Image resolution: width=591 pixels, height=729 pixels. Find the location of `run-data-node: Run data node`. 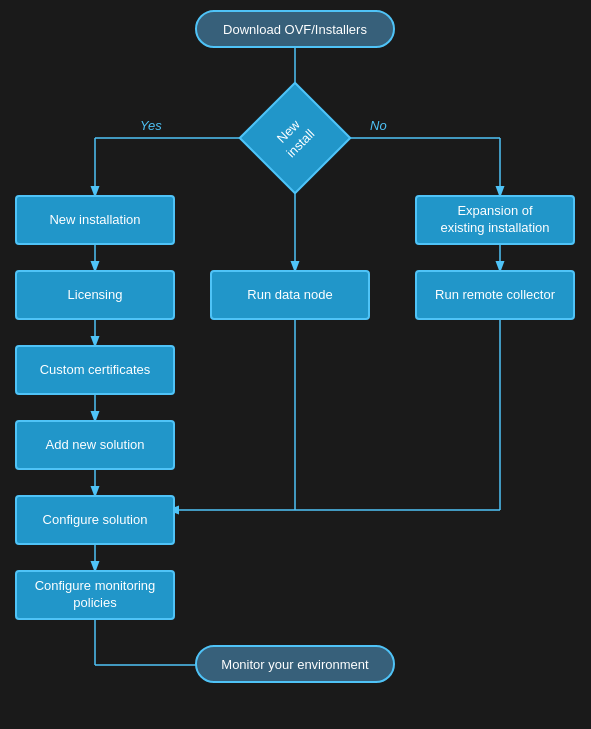

run-data-node: Run data node is located at coordinates (290, 295).